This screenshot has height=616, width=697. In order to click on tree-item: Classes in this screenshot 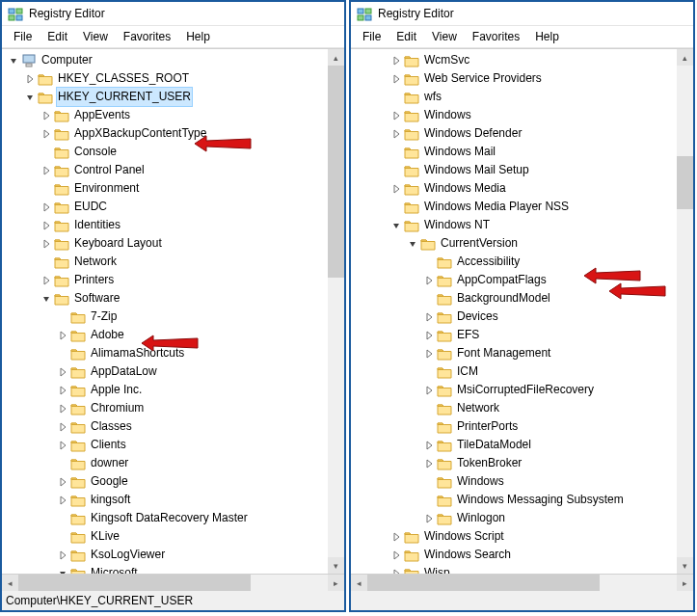, I will do `click(174, 426)`.